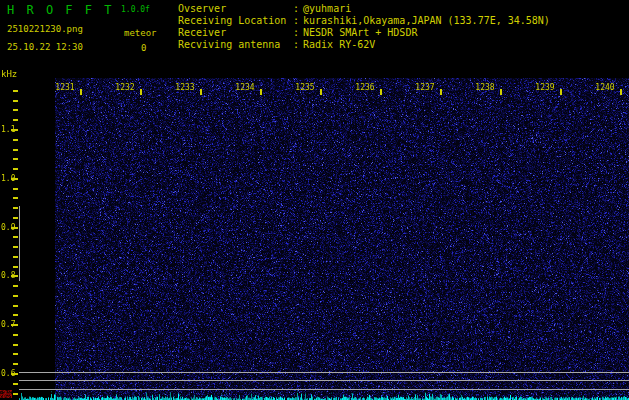 The image size is (629, 400). Describe the element at coordinates (236, 33) in the screenshot. I see `info-label: Receiver` at that location.